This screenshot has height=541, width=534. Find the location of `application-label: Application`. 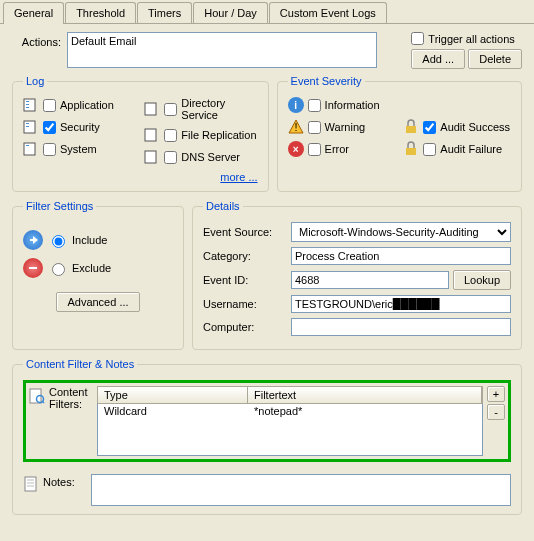

application-label: Application is located at coordinates (87, 105).